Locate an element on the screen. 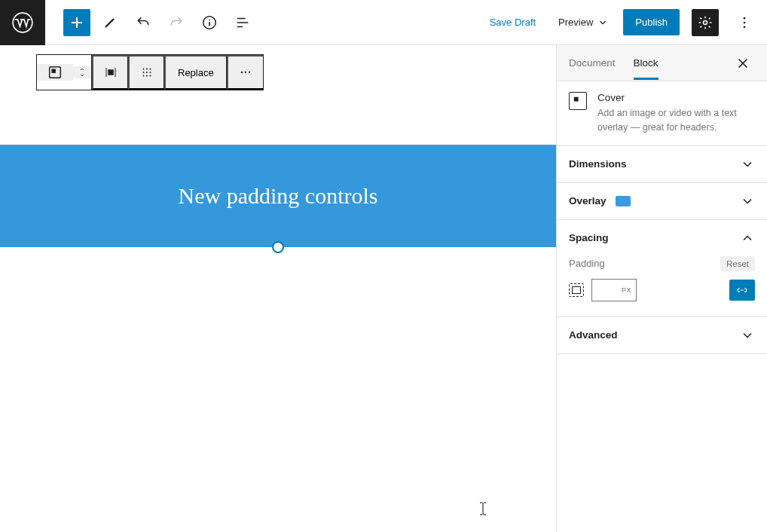 This screenshot has width=767, height=532. info-icon is located at coordinates (209, 23).